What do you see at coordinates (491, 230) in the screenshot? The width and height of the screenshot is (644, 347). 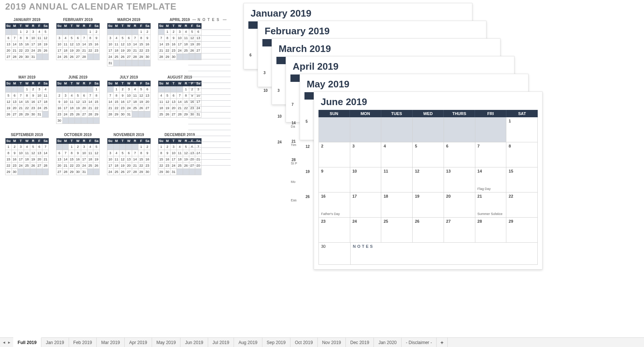 I see `day-cell: 28` at bounding box center [491, 230].